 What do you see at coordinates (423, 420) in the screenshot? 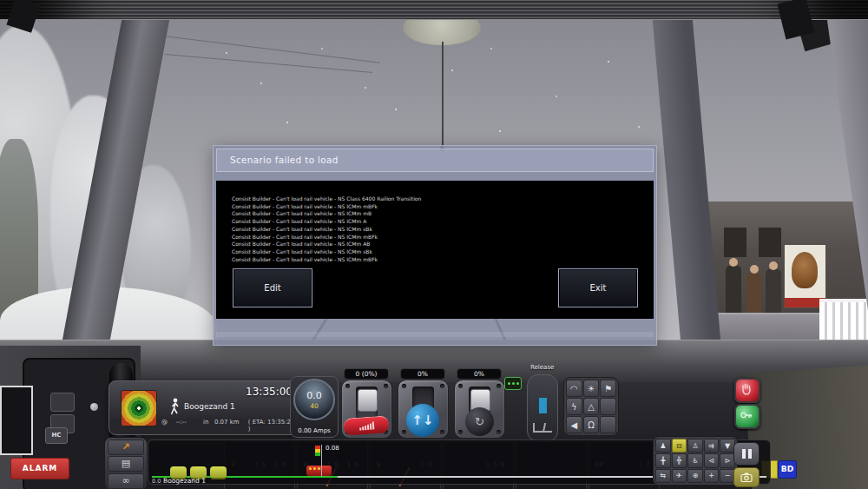
I see `brake-up-down-icon: ↑↓` at bounding box center [423, 420].